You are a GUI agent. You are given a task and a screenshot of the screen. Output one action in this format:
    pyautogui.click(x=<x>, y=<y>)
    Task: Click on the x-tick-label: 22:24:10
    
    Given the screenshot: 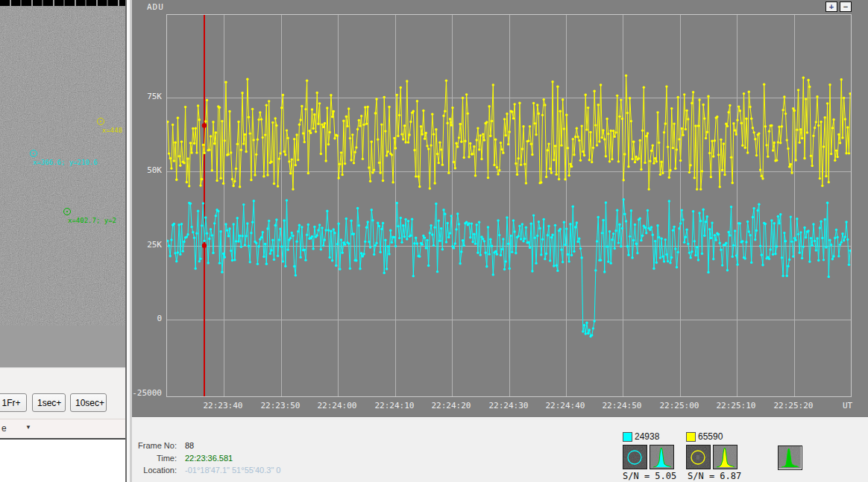 What is the action you would take?
    pyautogui.click(x=394, y=405)
    